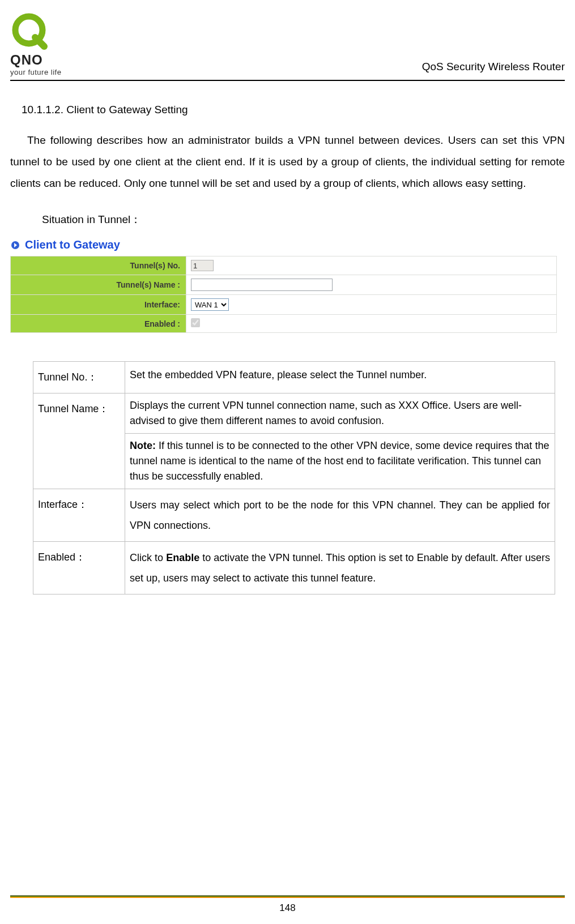 Image resolution: width=575 pixels, height=924 pixels. What do you see at coordinates (210, 305) in the screenshot?
I see `interface-select: WAN 1` at bounding box center [210, 305].